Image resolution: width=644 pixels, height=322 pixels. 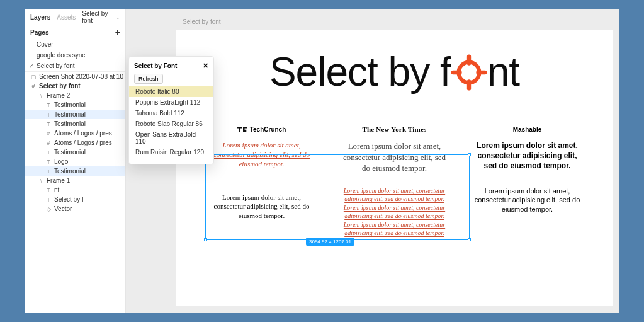 What do you see at coordinates (76, 86) in the screenshot?
I see `layer-row: #Select by font` at bounding box center [76, 86].